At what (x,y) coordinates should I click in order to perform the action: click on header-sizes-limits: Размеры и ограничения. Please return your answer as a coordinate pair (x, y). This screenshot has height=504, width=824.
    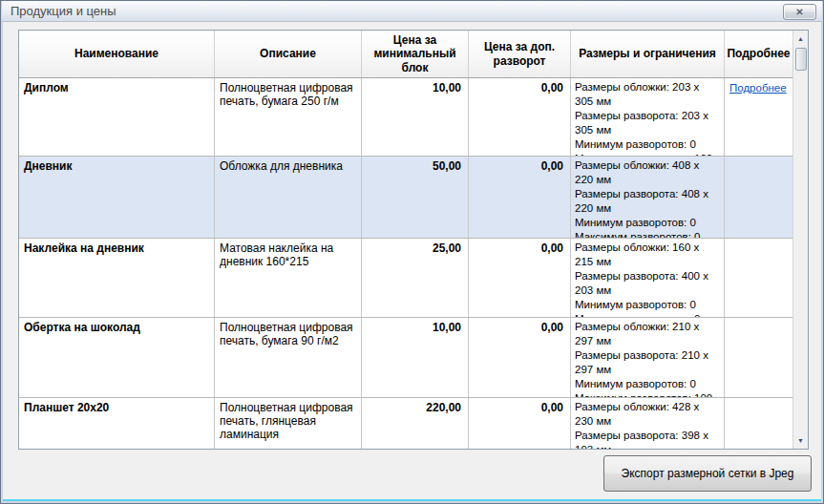
    Looking at the image, I should click on (647, 53).